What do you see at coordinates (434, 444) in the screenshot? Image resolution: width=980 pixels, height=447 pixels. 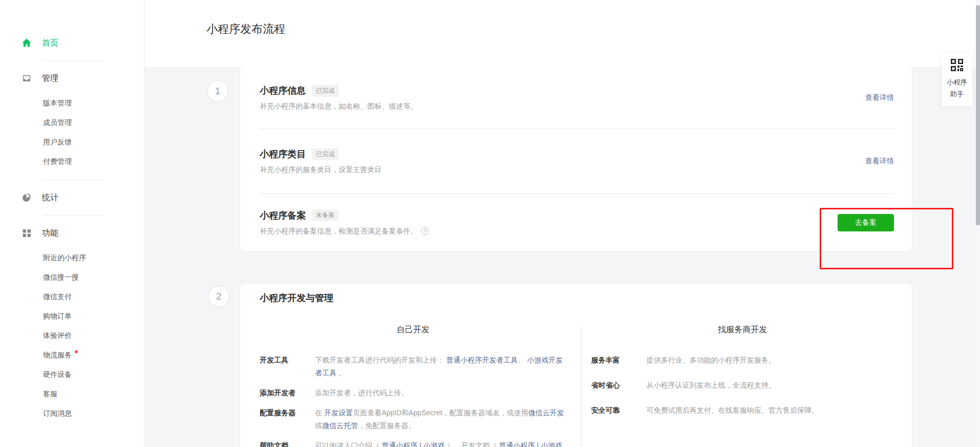 I see `intro-game-link: 小游戏` at bounding box center [434, 444].